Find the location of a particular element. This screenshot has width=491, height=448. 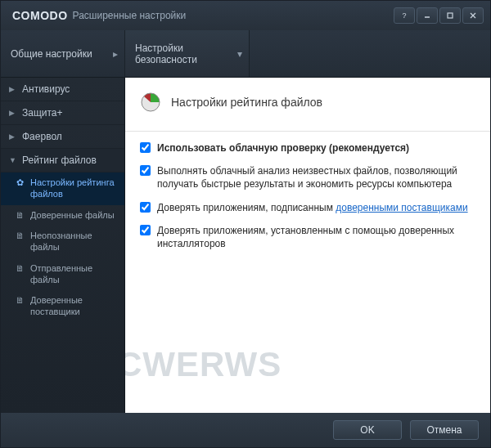

text: Доверять приложениям, подписанным is located at coordinates (246, 208).